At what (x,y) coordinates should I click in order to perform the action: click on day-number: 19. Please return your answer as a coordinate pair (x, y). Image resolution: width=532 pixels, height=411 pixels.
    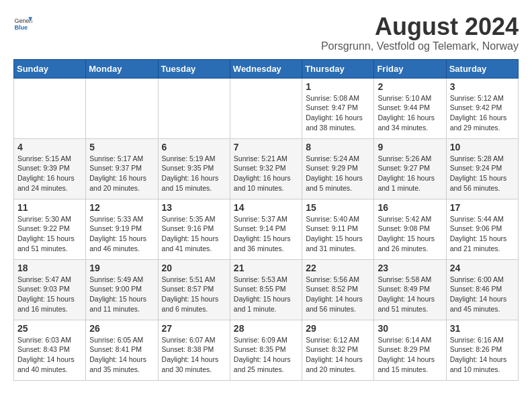
    Looking at the image, I should click on (122, 268).